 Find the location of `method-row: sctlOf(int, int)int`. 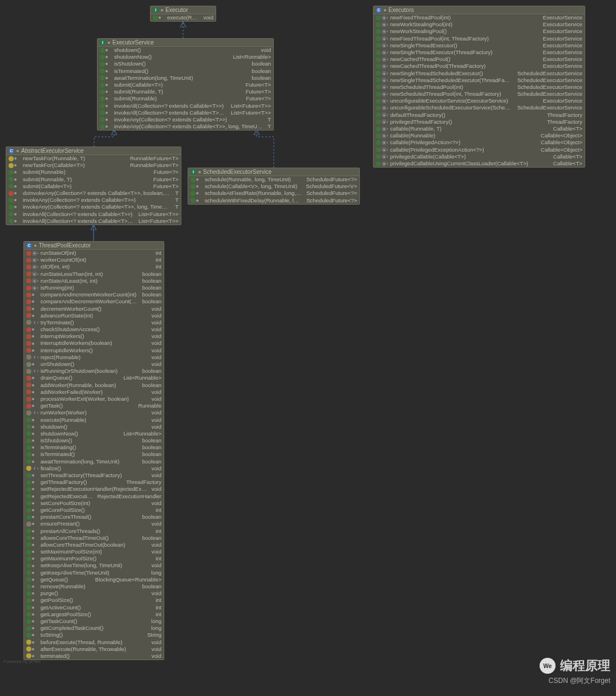

method-row: sctlOf(int, int)int is located at coordinates (94, 267).